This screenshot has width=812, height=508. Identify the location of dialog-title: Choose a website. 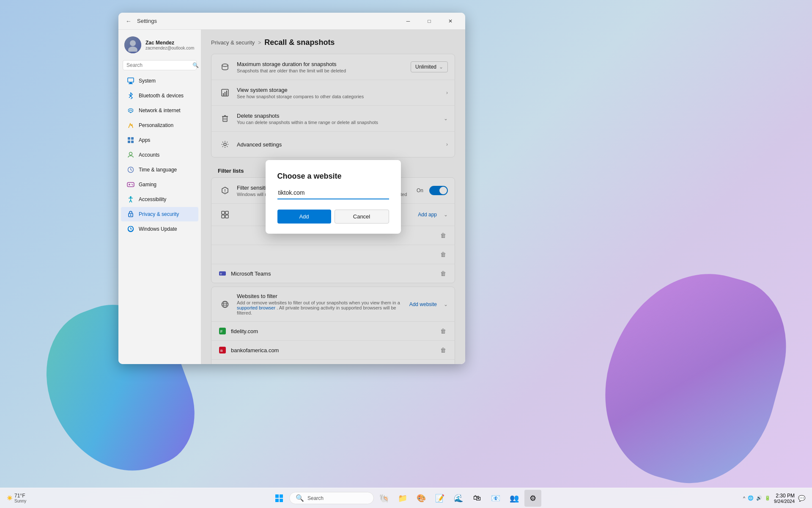
(333, 176).